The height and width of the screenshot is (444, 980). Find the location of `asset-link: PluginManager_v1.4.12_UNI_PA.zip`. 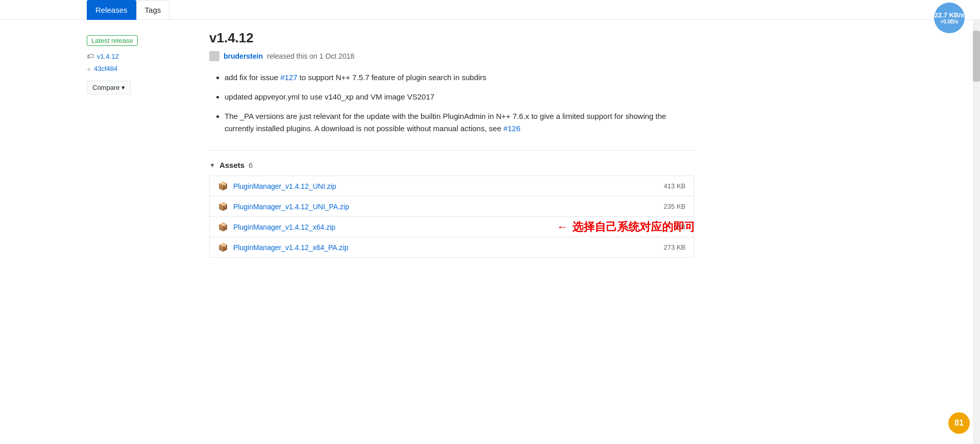

asset-link: PluginManager_v1.4.12_UNI_PA.zip is located at coordinates (448, 207).